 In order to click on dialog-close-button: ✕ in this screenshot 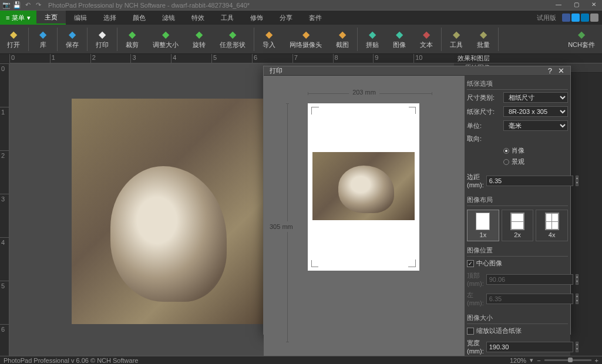, I will do `click(561, 70)`.